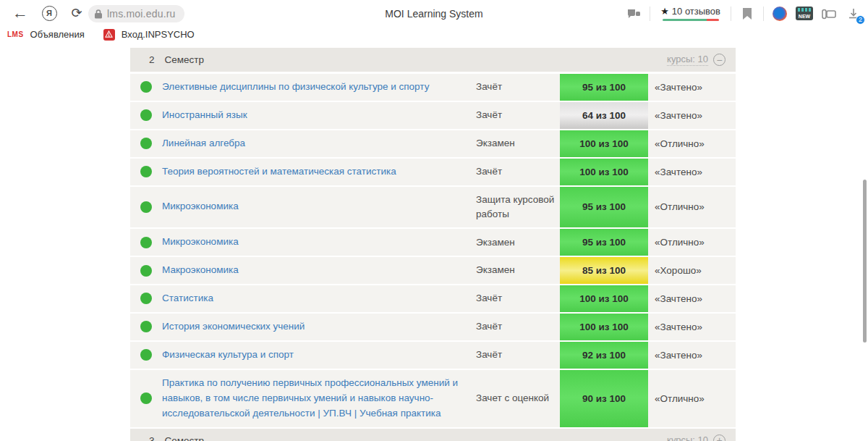 The height and width of the screenshot is (441, 868). What do you see at coordinates (690, 13) in the screenshot?
I see `site-rating: ★ 10 отзывов` at bounding box center [690, 13].